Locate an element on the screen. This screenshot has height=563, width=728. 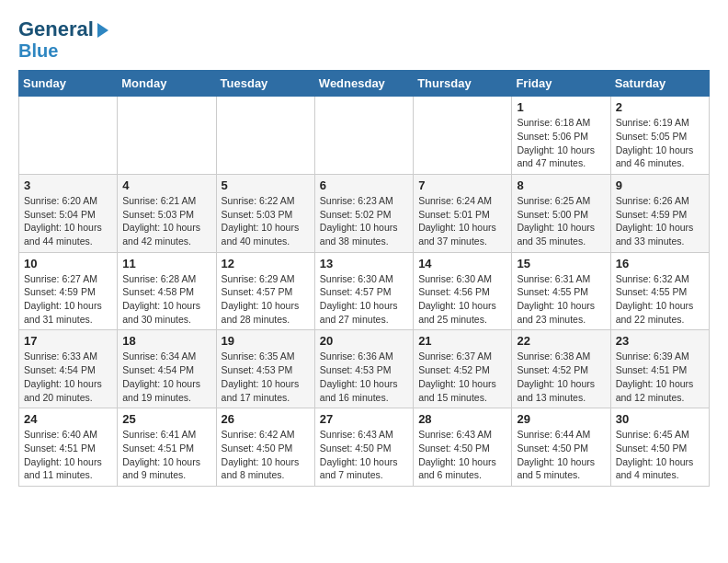
calendar-cell: 29Sunrise: 6:44 AM Sunset: 4:50 PM Dayli… is located at coordinates (561, 447).